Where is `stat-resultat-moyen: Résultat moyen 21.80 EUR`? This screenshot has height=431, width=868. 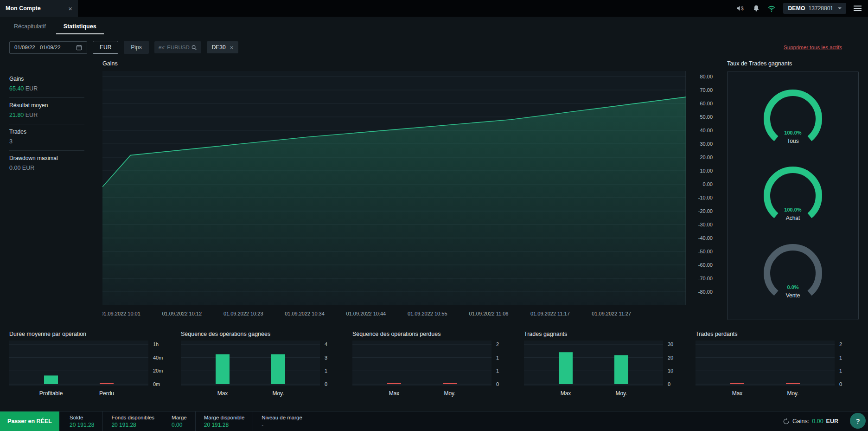
stat-resultat-moyen: Résultat moyen 21.80 EUR is located at coordinates (47, 111).